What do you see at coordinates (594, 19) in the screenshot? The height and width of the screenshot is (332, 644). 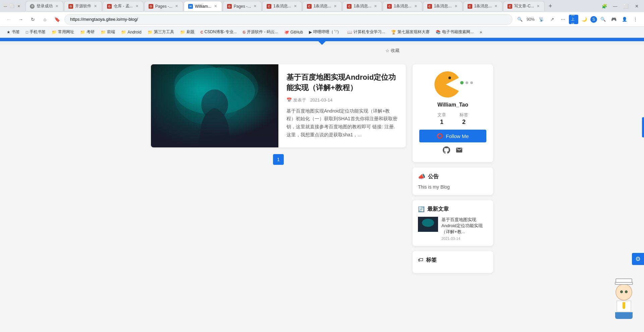 I see `s-icon: S` at bounding box center [594, 19].